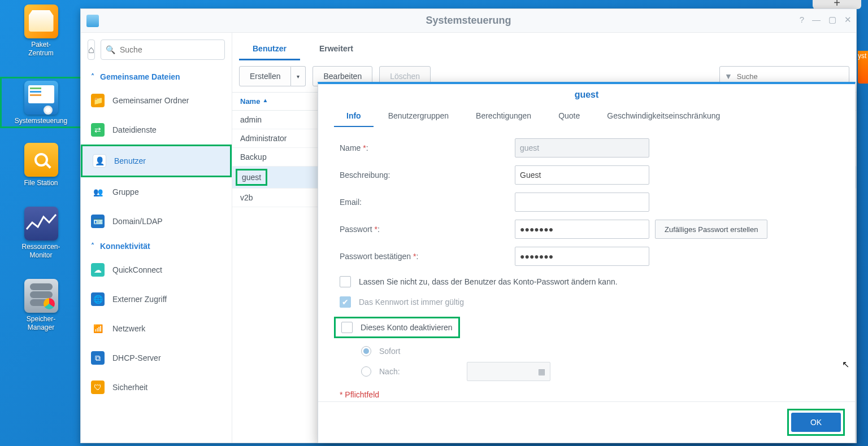  I want to click on desktop-icon-systemsteuerung: Systemsteuerung, so click(41, 103).